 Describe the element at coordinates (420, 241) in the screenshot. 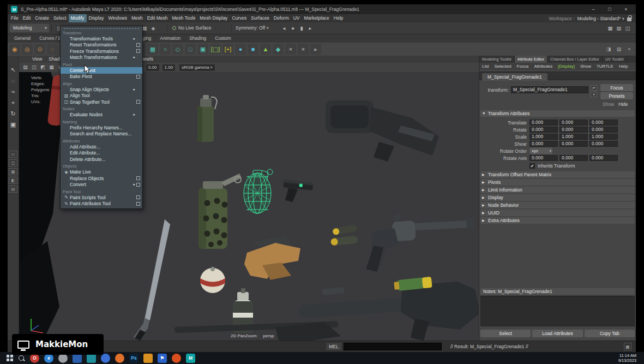

I see `model-revolver` at that location.